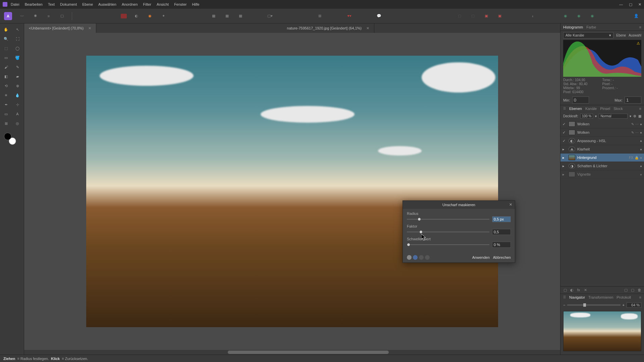 This screenshot has height=362, width=644. Describe the element at coordinates (621, 5) in the screenshot. I see `minimize-icon: —` at that location.